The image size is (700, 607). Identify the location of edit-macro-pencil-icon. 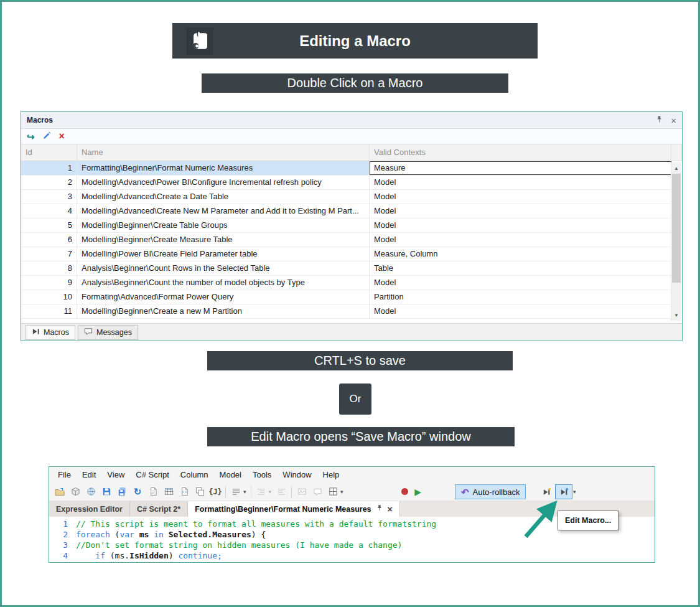
(47, 136).